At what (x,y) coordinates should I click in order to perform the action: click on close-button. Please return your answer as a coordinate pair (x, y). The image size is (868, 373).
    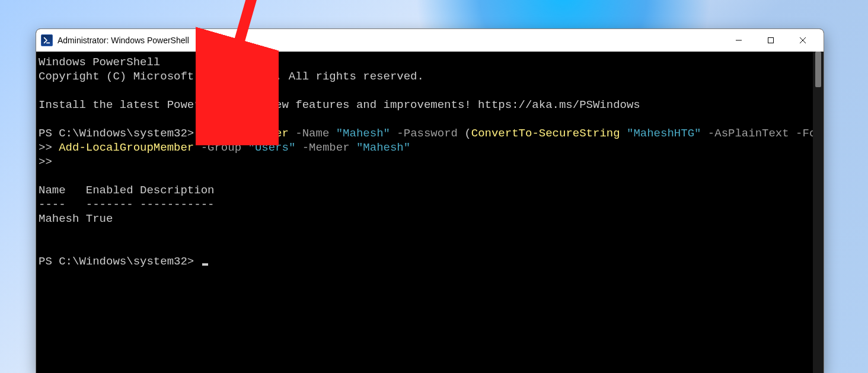
    Looking at the image, I should click on (803, 40).